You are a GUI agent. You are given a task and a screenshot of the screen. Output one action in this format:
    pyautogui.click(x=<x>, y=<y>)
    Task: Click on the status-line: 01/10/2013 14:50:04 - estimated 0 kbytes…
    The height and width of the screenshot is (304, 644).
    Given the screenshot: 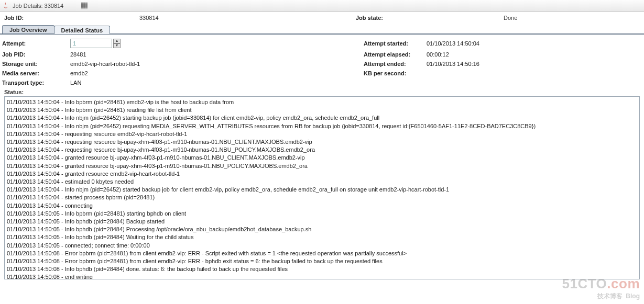 What is the action you would take?
    pyautogui.click(x=322, y=182)
    